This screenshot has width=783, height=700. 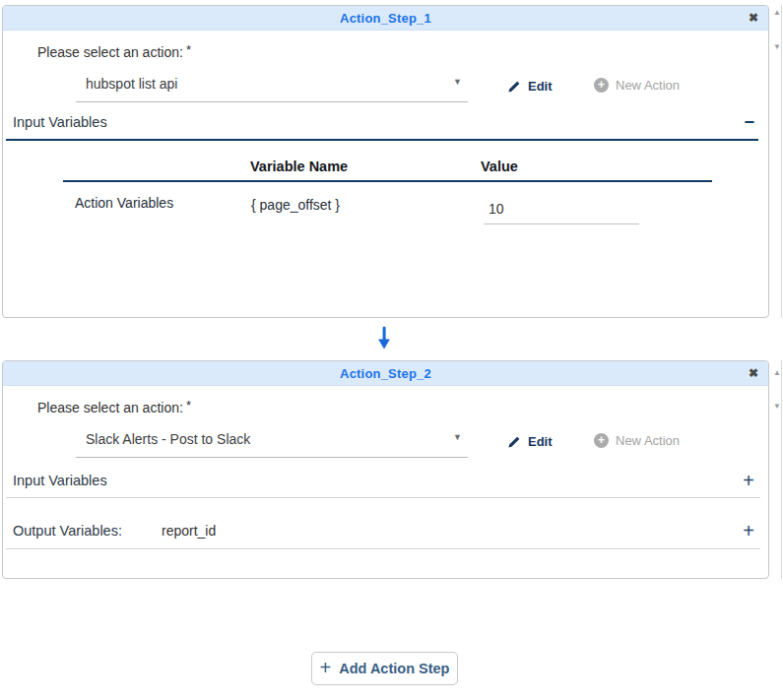 What do you see at coordinates (167, 439) in the screenshot?
I see `action-select-value: Slack Alerts - Post to Slack` at bounding box center [167, 439].